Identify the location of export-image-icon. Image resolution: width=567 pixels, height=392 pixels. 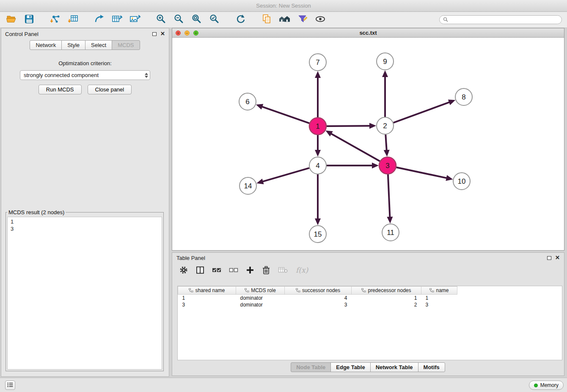
(135, 20).